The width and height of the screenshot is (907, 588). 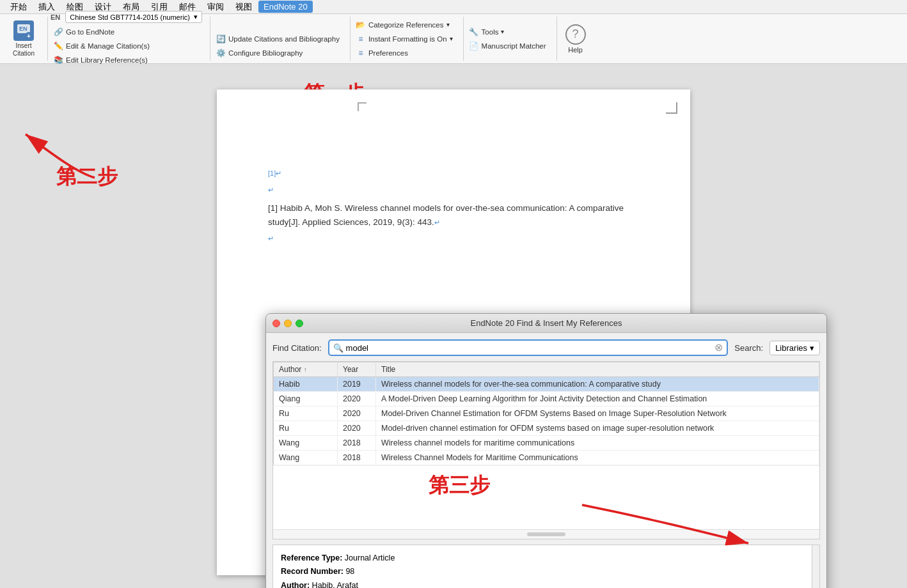 What do you see at coordinates (84, 32) in the screenshot?
I see `go-to-endnote-button: 🔗 Go to EndNote` at bounding box center [84, 32].